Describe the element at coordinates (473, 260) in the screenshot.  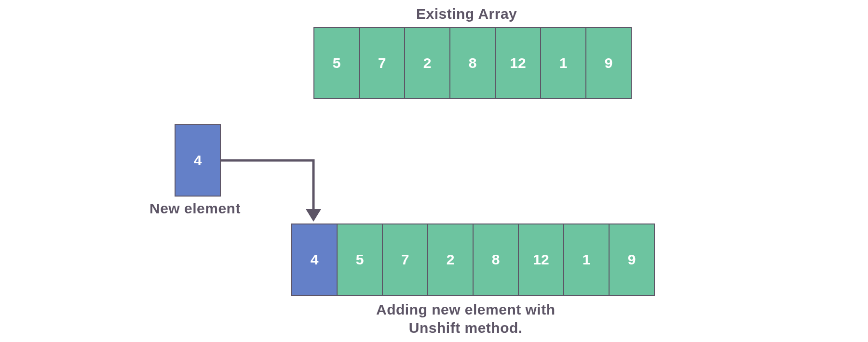
I see `result-array: 457281219` at that location.